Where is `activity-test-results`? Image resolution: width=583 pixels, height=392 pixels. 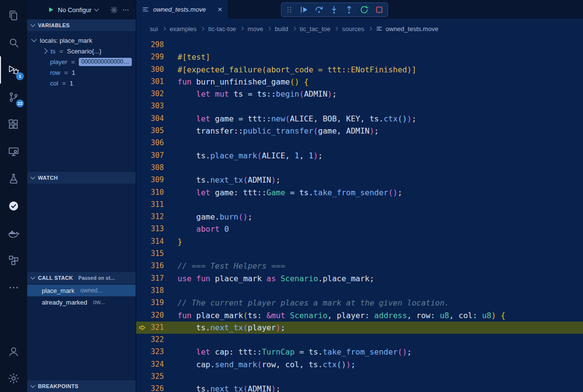 activity-test-results is located at coordinates (14, 206).